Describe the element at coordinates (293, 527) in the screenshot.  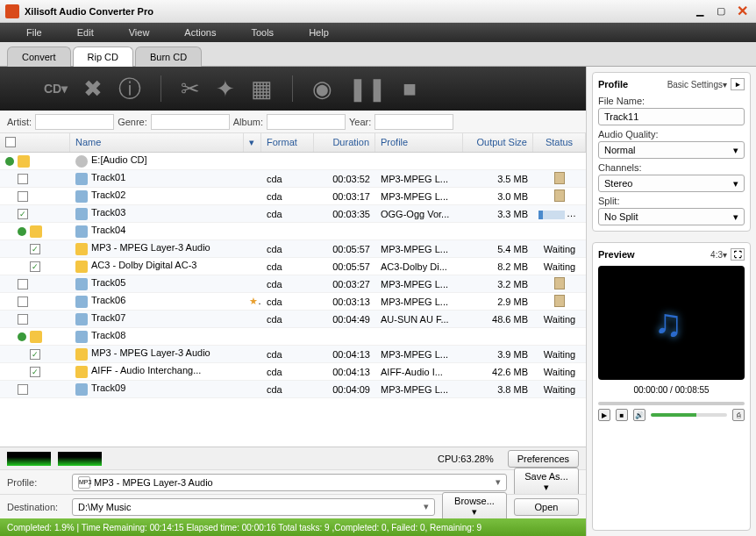
I see `status-bar: Completed: 1.9% | Time Remaining: 00:14:…` at that location.